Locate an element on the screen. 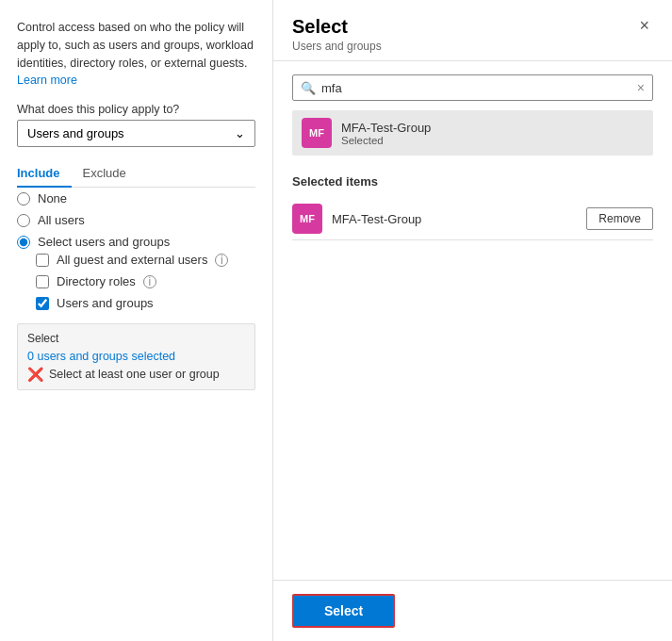 The image size is (672, 641). chevron-down-icon: ⌄ is located at coordinates (239, 134).